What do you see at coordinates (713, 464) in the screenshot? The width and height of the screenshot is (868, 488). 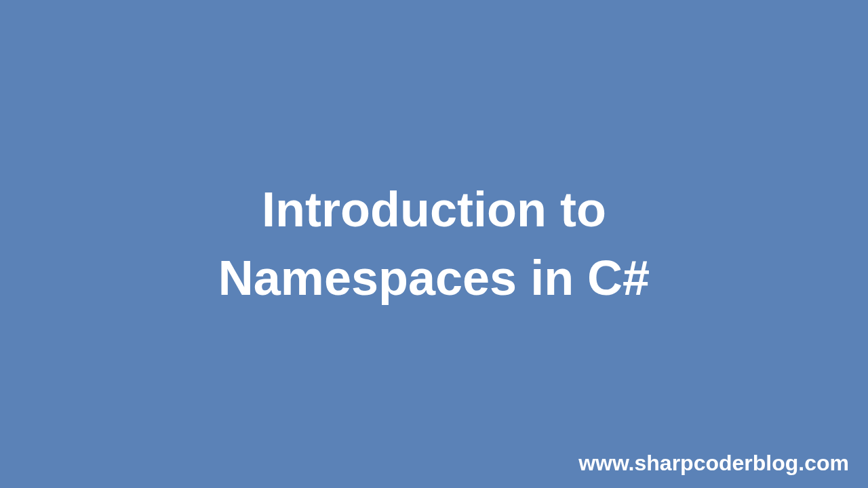 I see `watermark-url: www.sharpcoderblog.com` at bounding box center [713, 464].